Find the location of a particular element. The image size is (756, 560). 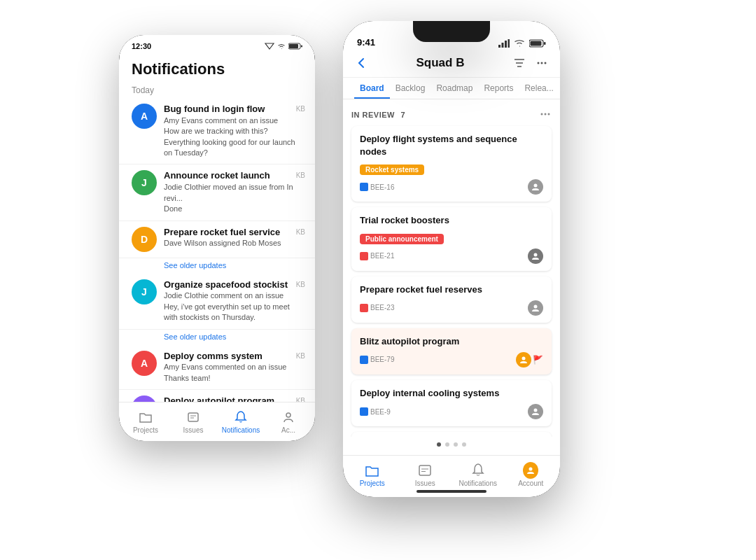

avatar1-bee79 is located at coordinates (524, 360).